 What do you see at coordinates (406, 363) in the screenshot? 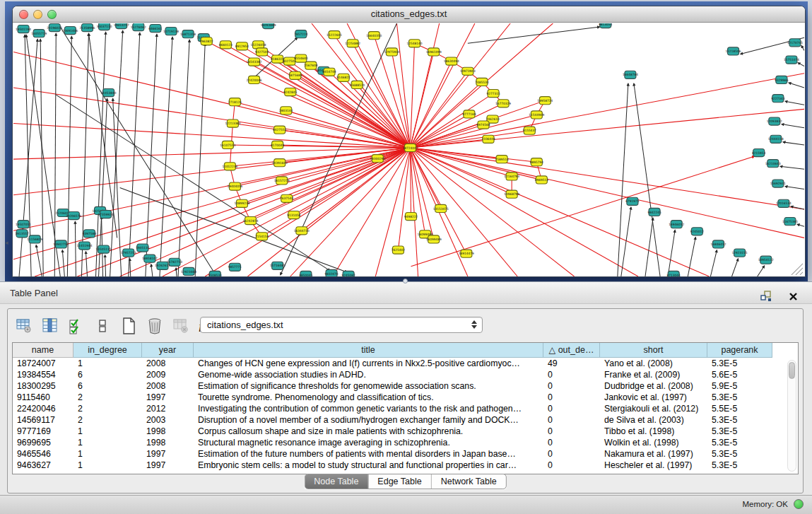
I see `table-row: 1872400712008Changes of HCN gene express…` at bounding box center [406, 363].